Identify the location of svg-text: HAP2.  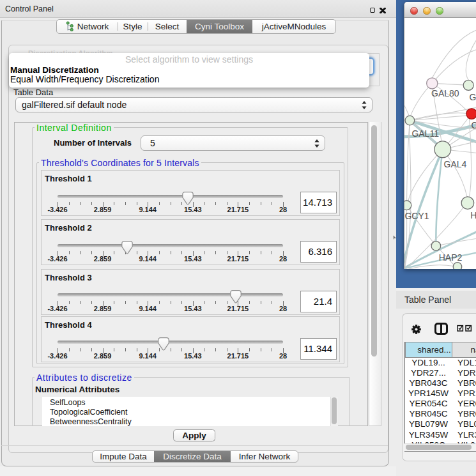
(451, 257).